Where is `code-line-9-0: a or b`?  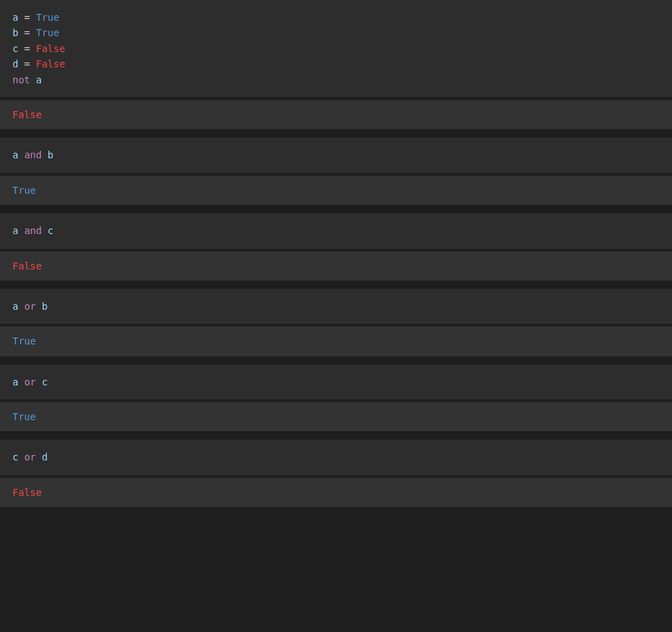 code-line-9-0: a or b is located at coordinates (336, 306).